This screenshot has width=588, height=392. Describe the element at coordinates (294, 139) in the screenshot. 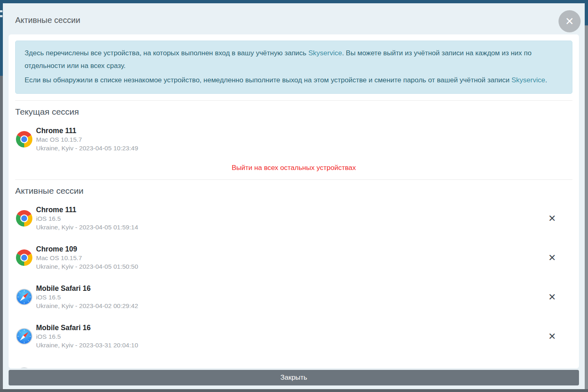

I see `current-session-row: Chrome 111 Mac OS 10.15.7 Ukraine, Kyiv …` at that location.